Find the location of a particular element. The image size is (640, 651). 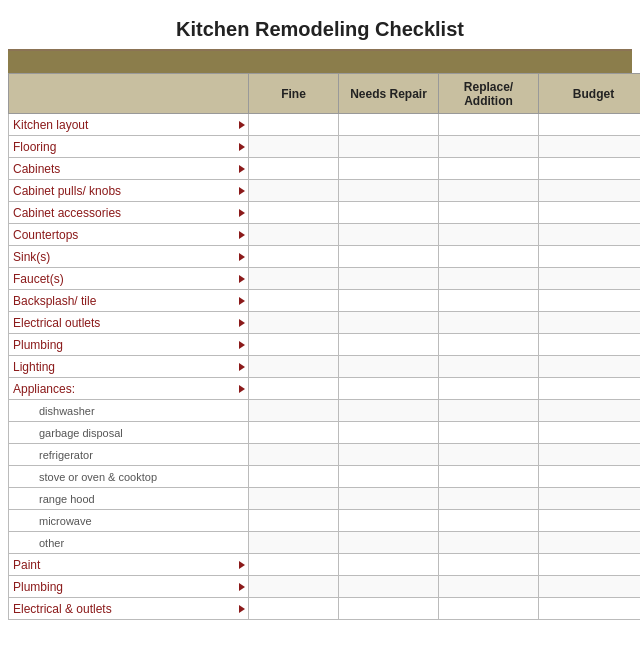

col-header-fine: Fine is located at coordinates (294, 94).